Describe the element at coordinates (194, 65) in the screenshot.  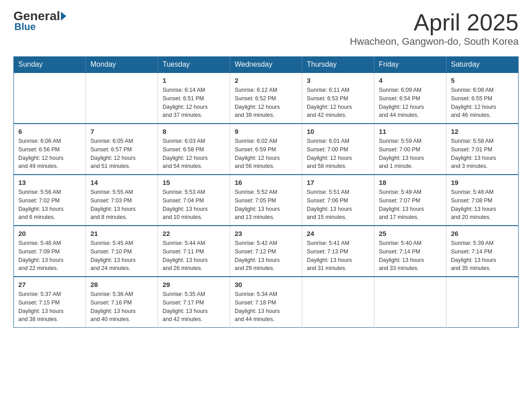
I see `weekday-header-tuesday: Tuesday` at that location.